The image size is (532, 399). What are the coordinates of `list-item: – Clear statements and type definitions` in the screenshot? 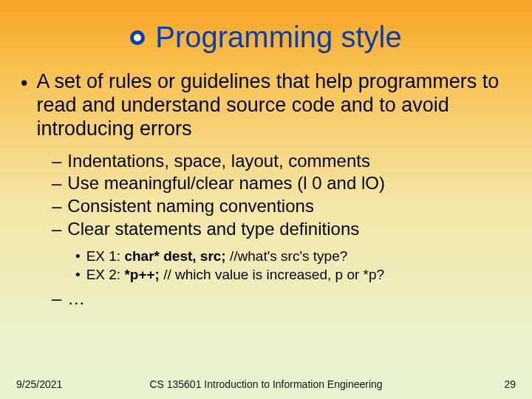 It's located at (282, 229).